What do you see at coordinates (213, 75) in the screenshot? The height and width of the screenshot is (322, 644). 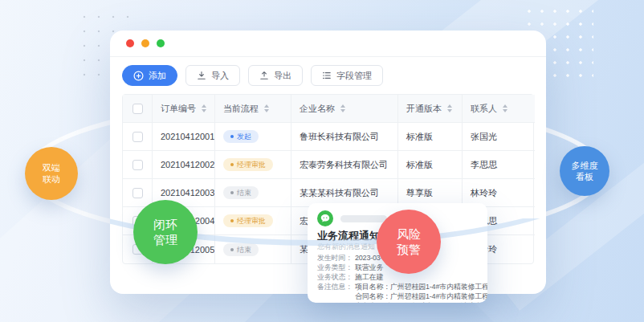 I see `import-button: 导入` at bounding box center [213, 75].